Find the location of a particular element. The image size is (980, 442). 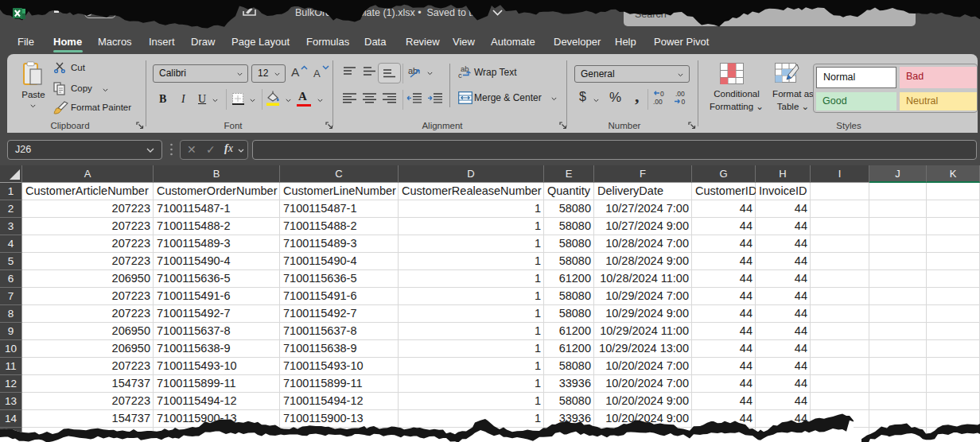

svg-text: c is located at coordinates (460, 75).